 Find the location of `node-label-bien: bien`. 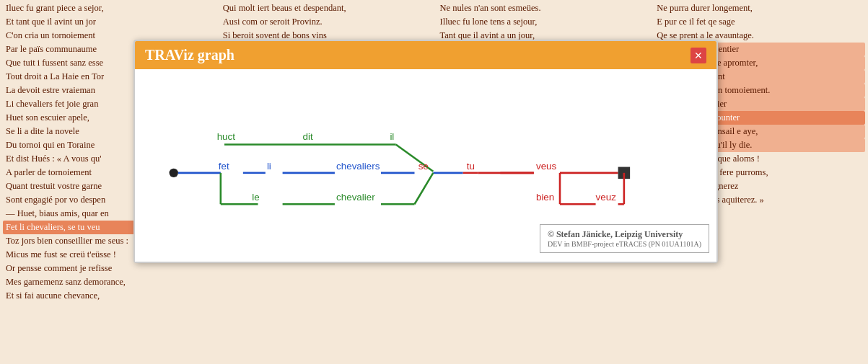

node-label-bien: bien is located at coordinates (545, 197).